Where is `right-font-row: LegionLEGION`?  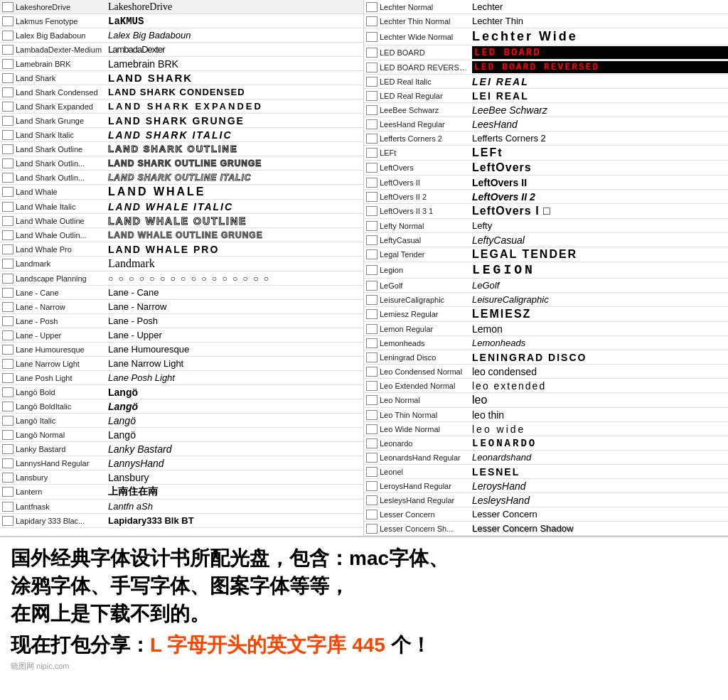
right-font-row: LegionLEGION is located at coordinates (546, 270).